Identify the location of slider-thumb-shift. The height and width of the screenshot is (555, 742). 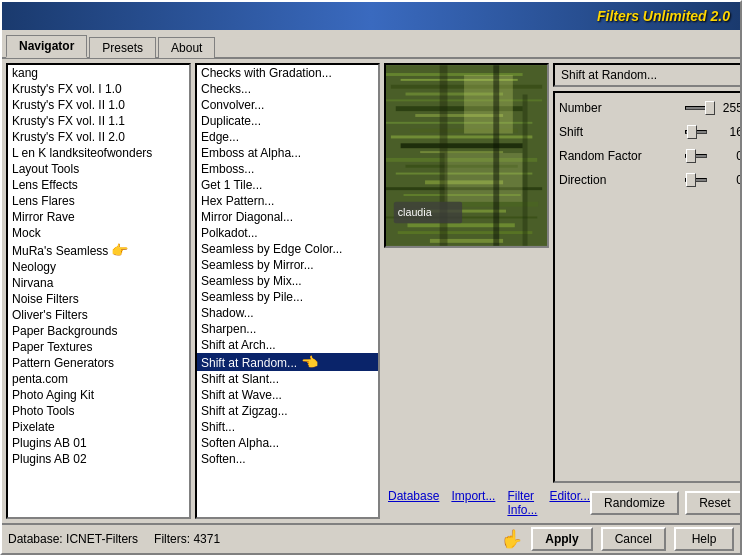
(692, 132).